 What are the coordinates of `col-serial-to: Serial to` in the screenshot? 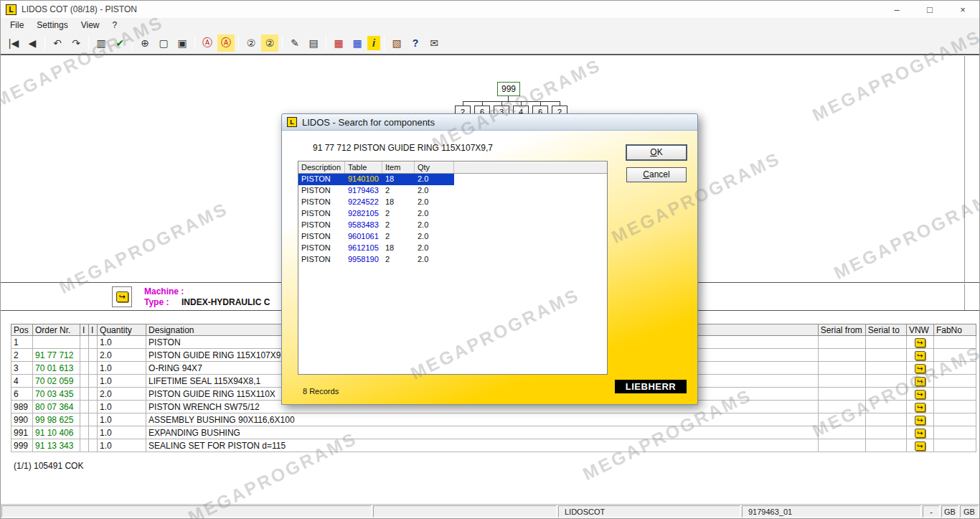 It's located at (885, 330).